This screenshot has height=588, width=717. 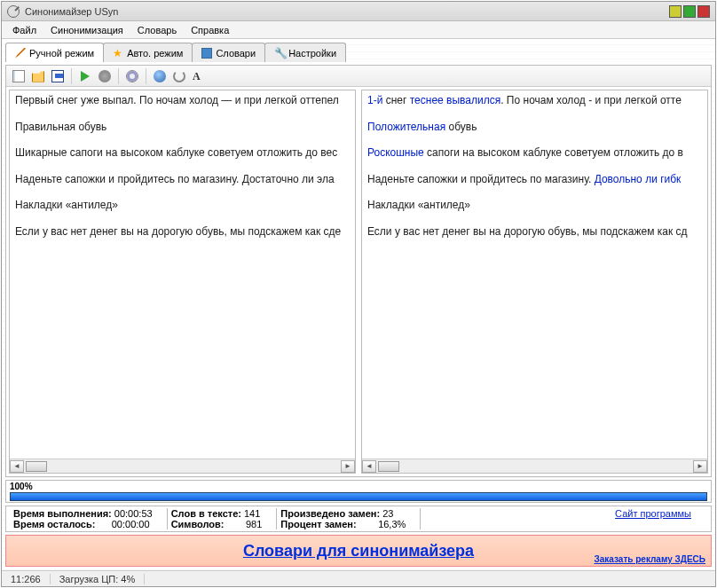 What do you see at coordinates (358, 519) in the screenshot?
I see `stats-block: Время выполнения: 00:00:53 Время осталос…` at bounding box center [358, 519].